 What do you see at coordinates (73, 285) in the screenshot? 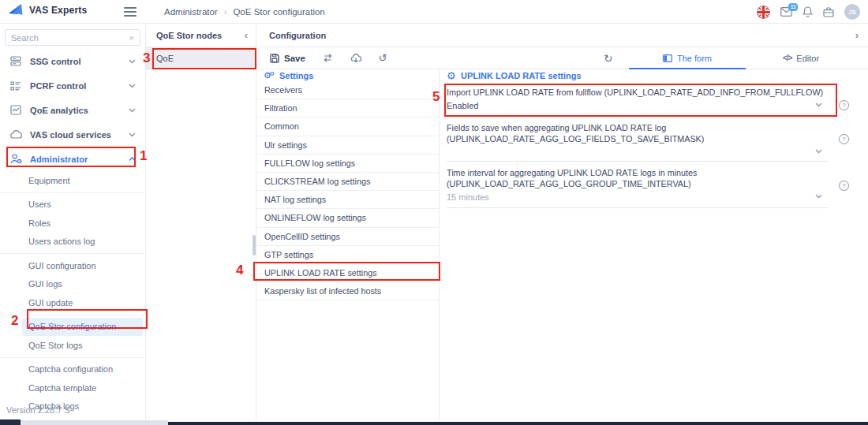
I see `sidebar-item-gui-logs: GUI logs` at bounding box center [73, 285].